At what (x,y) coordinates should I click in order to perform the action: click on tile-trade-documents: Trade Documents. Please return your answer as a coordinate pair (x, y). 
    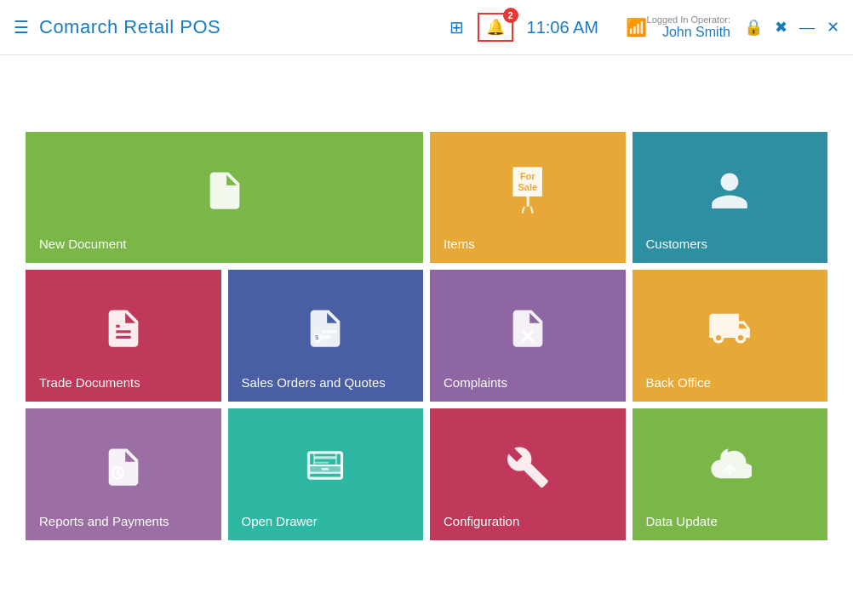
    Looking at the image, I should click on (123, 335).